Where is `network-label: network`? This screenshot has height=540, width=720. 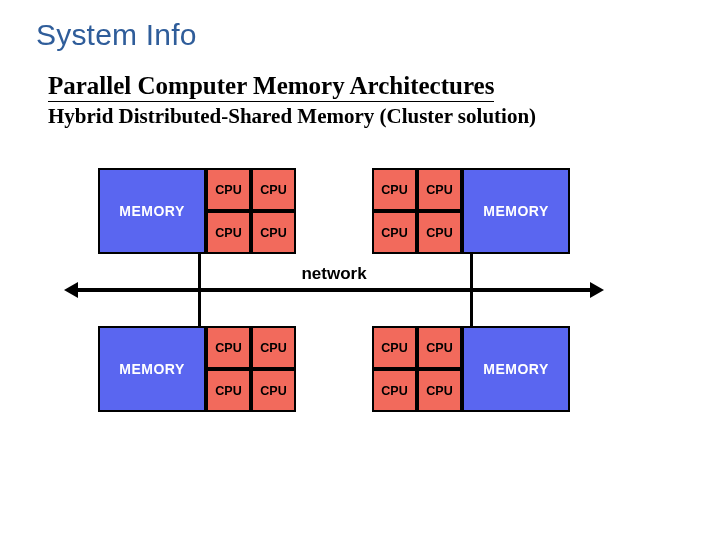
network-label: network is located at coordinates (334, 274).